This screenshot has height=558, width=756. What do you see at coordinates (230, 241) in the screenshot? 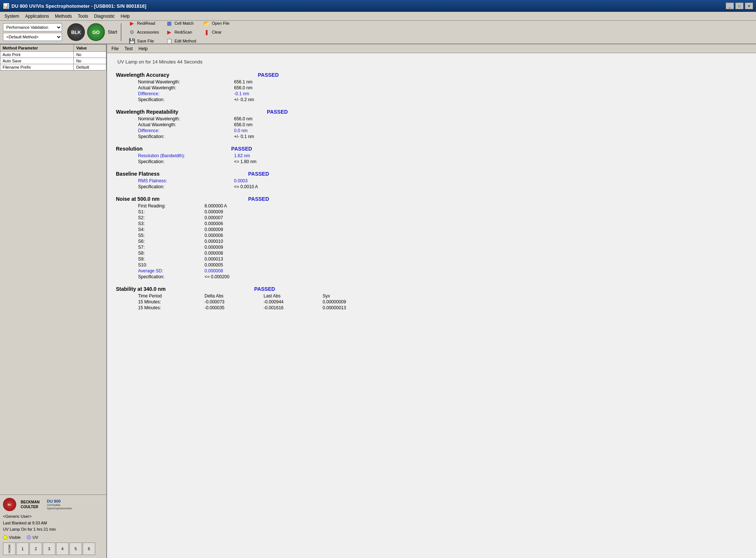
I see `row-value: 0.000010` at bounding box center [230, 241].